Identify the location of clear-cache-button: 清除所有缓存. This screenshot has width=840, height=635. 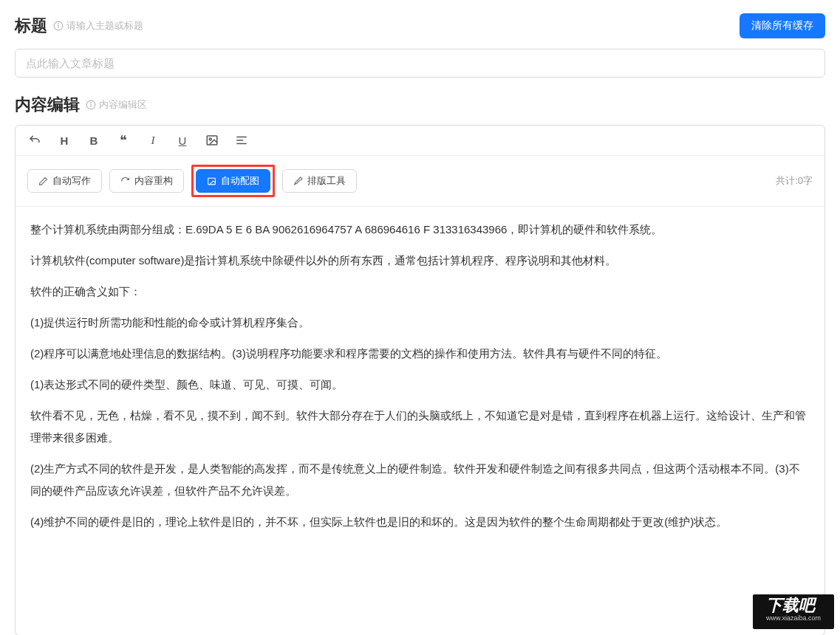
(782, 26).